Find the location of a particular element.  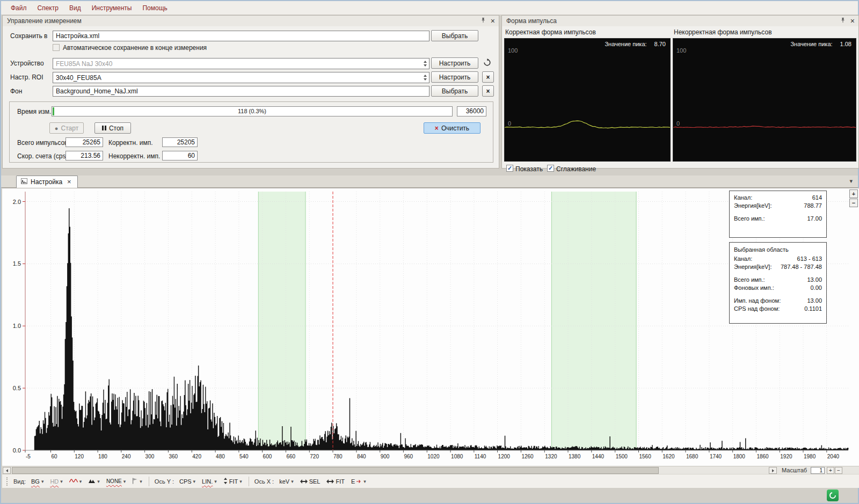

svg-text: 840 is located at coordinates (362, 456).